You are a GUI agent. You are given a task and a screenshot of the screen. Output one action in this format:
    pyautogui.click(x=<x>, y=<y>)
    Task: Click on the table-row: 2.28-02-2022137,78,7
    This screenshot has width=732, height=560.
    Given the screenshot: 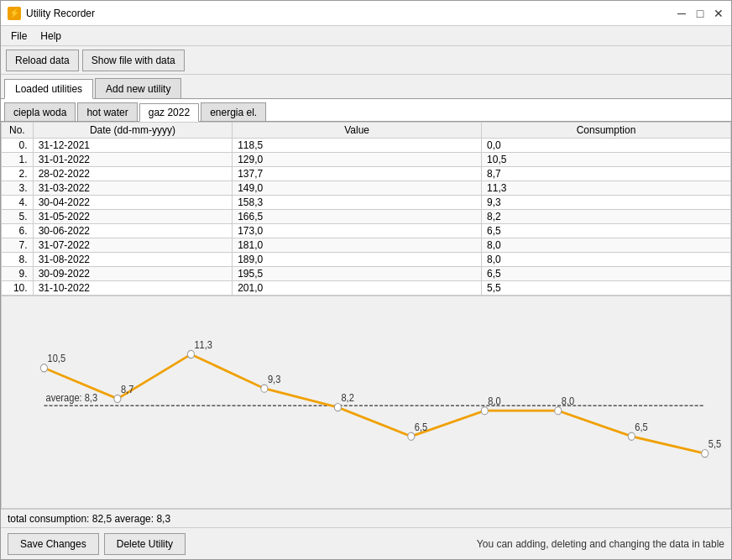 What is the action you would take?
    pyautogui.click(x=366, y=175)
    